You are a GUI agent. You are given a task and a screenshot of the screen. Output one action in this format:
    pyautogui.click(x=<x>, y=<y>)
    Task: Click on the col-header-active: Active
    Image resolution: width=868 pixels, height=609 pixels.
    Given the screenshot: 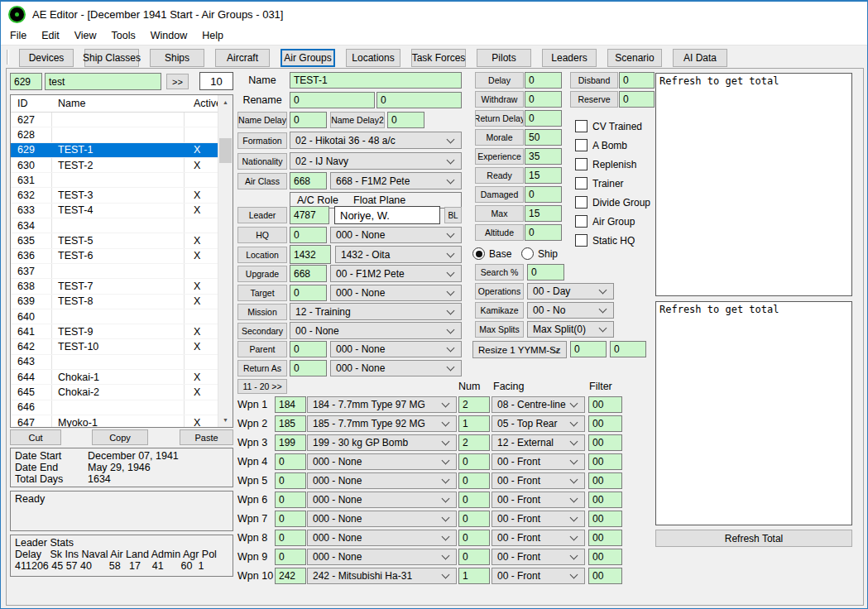 What is the action you would take?
    pyautogui.click(x=202, y=103)
    